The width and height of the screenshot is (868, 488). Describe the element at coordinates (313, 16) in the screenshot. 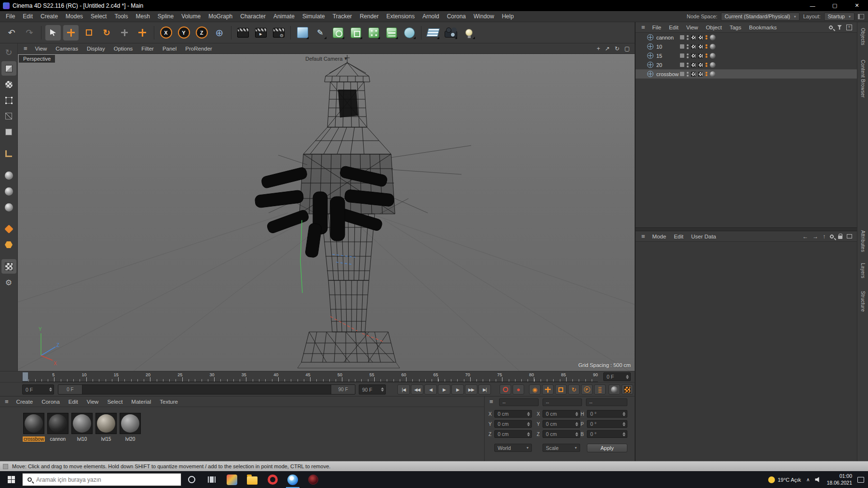

I see `menu-simulate: Simulate` at that location.